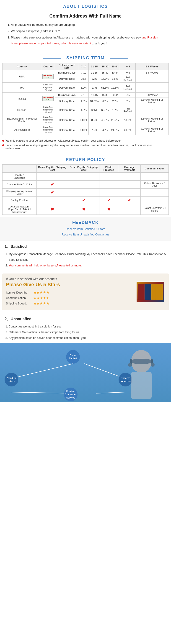 Image resolution: width=171 pixels, height=644 pixels. Describe the element at coordinates (84, 168) in the screenshot. I see `rth-seller-pay: Seller Pay the Shipping Cost` at that location.